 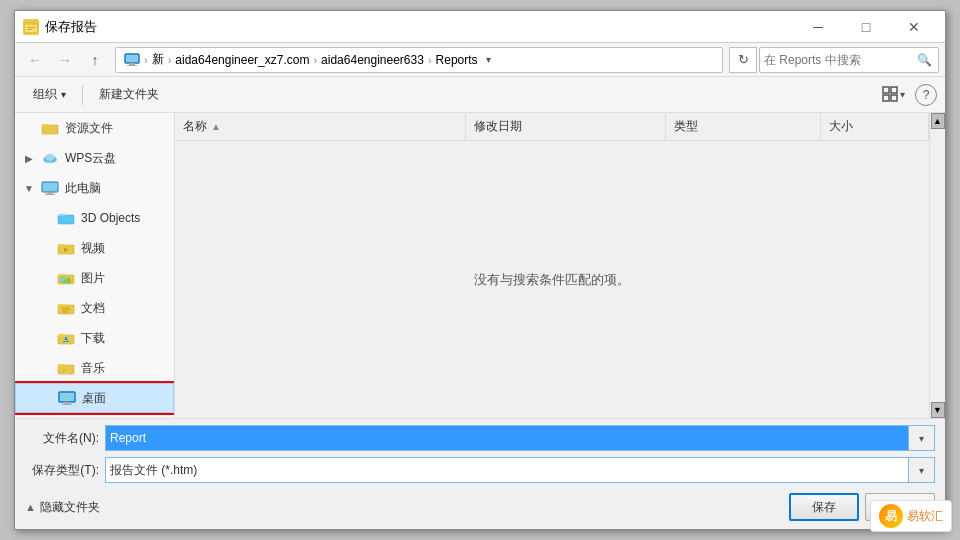 I want to click on breadcrumb-desktop-icon, so click(x=132, y=60).